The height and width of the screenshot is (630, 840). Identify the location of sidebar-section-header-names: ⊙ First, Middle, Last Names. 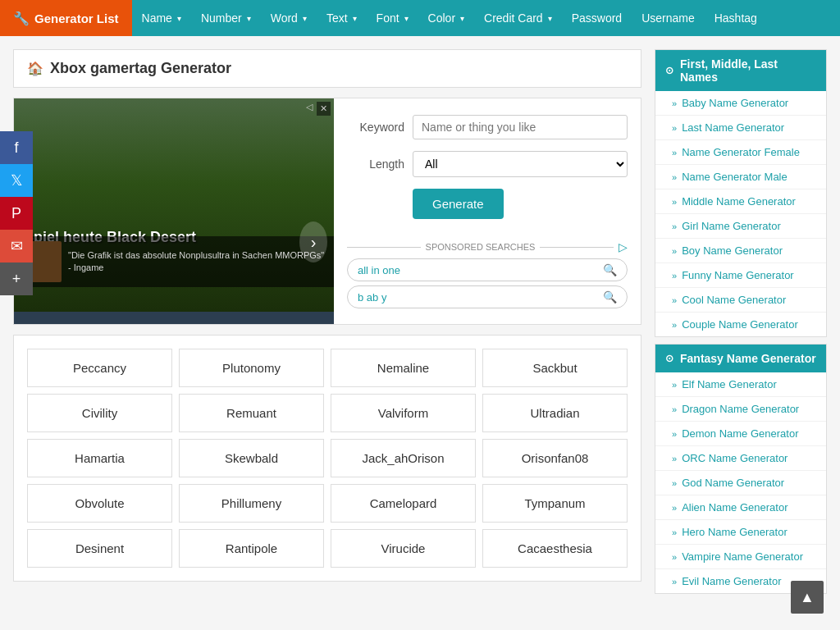
(741, 71).